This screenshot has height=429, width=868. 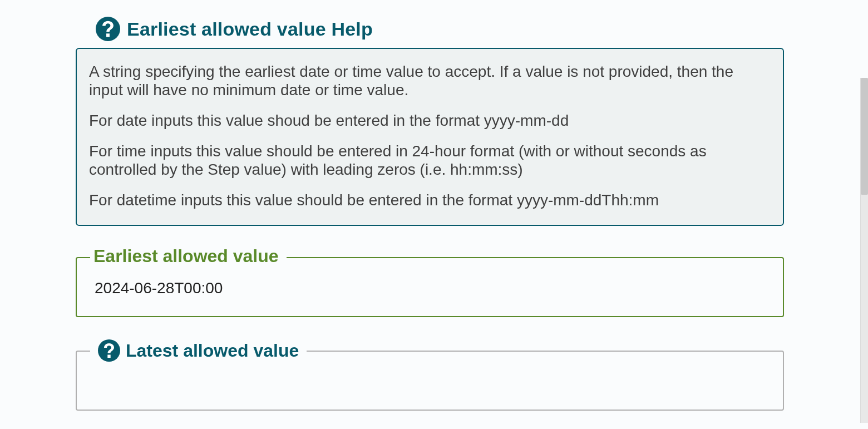 I want to click on help-paragraph: A string specifying the earliest date or…, so click(x=430, y=81).